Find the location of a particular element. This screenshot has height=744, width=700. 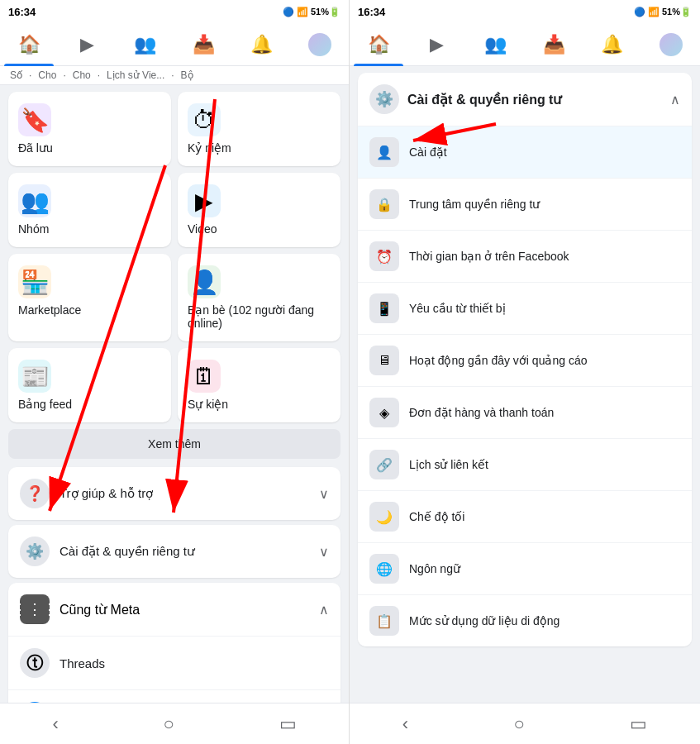

language-label: Ngôn ngữ is located at coordinates (435, 569).